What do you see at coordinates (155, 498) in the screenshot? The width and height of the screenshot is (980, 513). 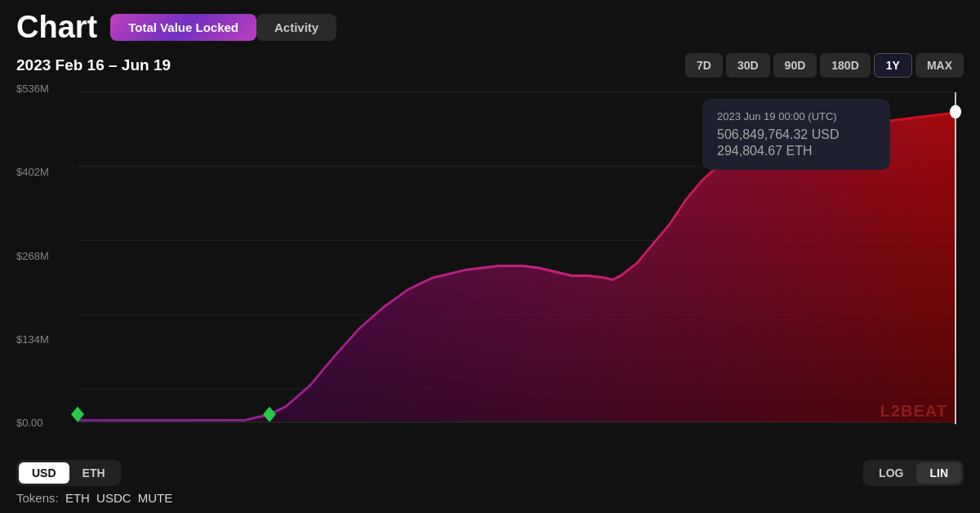 I see `token-mute: MUTE` at bounding box center [155, 498].